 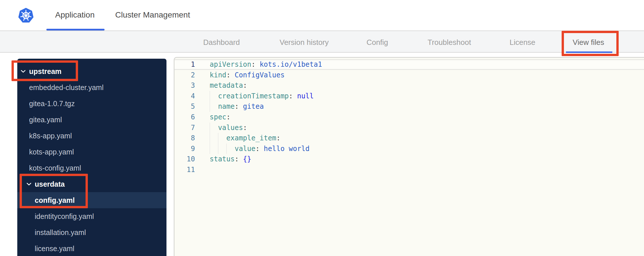 I want to click on code-text: status: {}, so click(x=223, y=159).